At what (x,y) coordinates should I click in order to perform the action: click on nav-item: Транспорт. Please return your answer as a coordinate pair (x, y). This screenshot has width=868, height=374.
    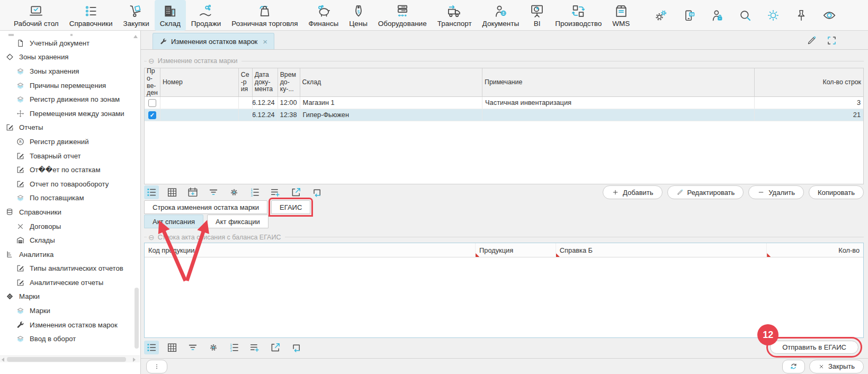
    Looking at the image, I should click on (454, 15).